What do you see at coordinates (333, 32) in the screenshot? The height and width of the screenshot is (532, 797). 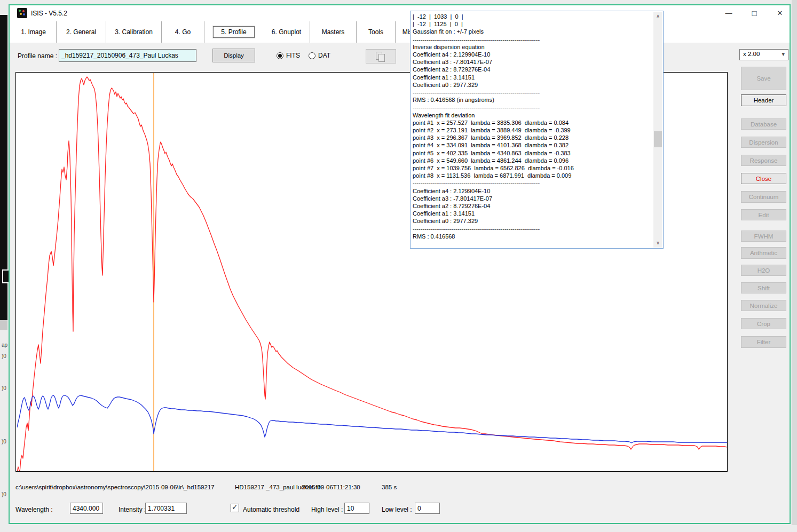 I see `tab-masters: Masters` at bounding box center [333, 32].